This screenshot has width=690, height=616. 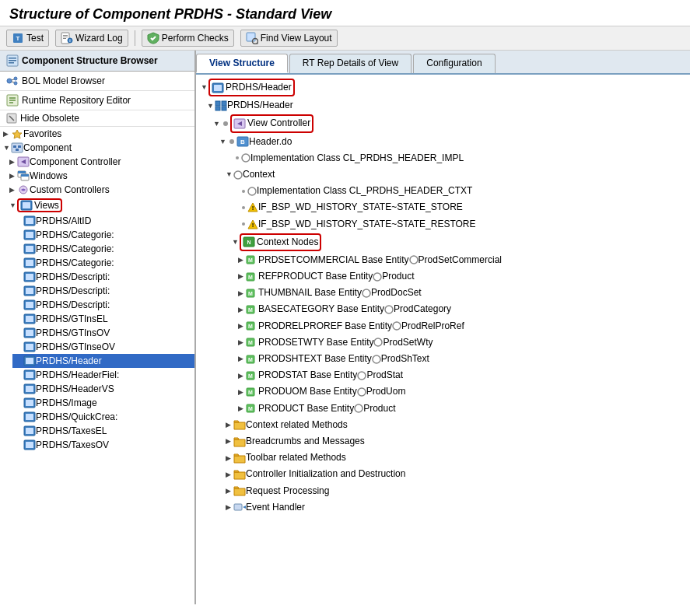 What do you see at coordinates (103, 417) in the screenshot?
I see `sidebar-item-quickcrea: PRDHS/QuickCrea:` at bounding box center [103, 417].